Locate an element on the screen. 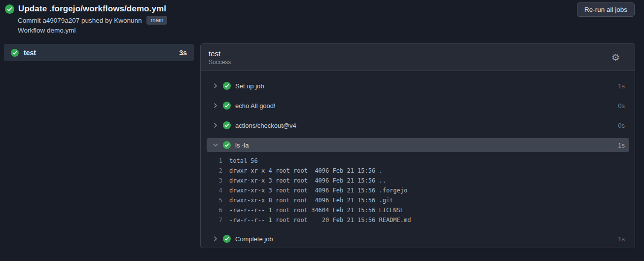  log-line-number: 2 is located at coordinates (212, 171).